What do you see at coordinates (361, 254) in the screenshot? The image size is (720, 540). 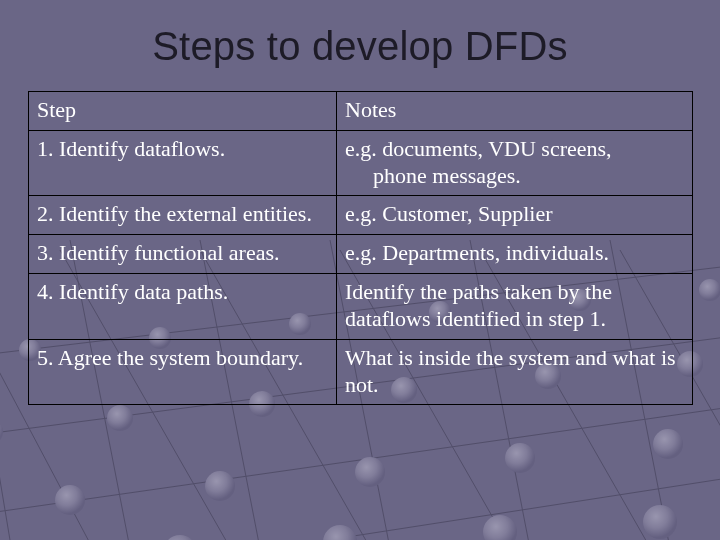 I see `table-row: 3. Identify functional areas. e.g. Depar…` at bounding box center [361, 254].